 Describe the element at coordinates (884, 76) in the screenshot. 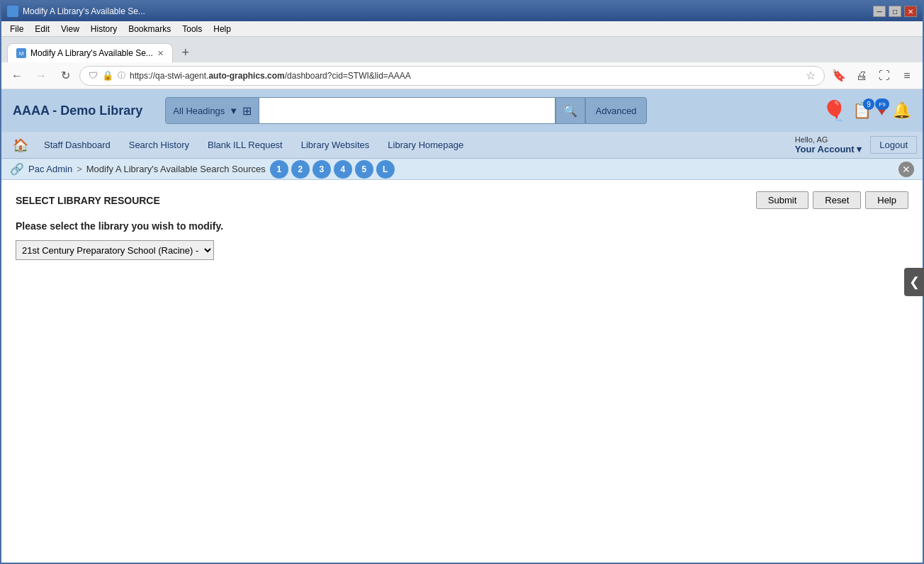

I see `fullscreen-button: ⛶` at that location.